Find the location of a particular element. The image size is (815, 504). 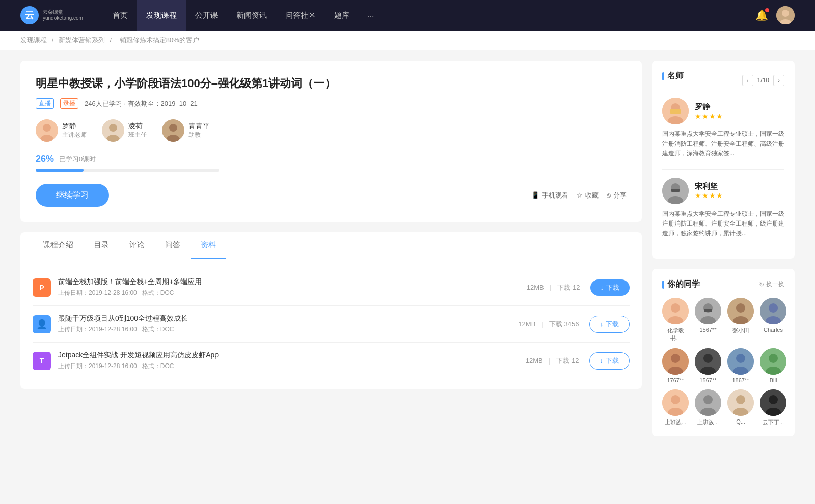

resource-stats-0: 12MB | 下载 12 is located at coordinates (553, 288).